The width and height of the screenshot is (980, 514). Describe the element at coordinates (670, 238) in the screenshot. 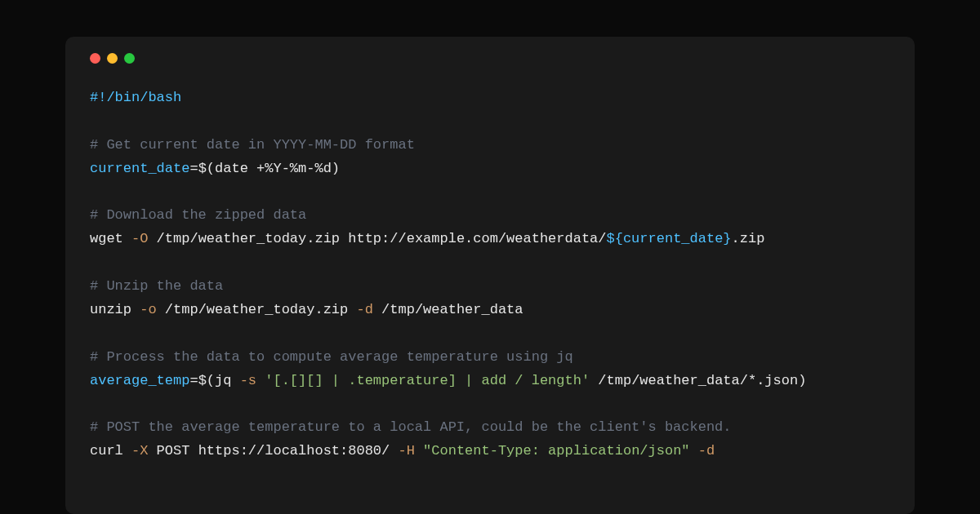

I see `var-ref-current-date: ${current_date}` at that location.